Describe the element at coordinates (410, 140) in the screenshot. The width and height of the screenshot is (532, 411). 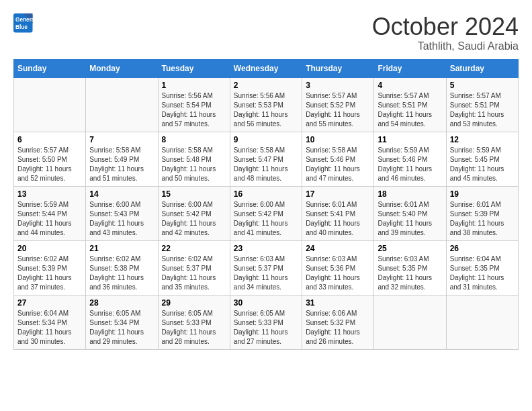
I see `day-number: 11` at that location.